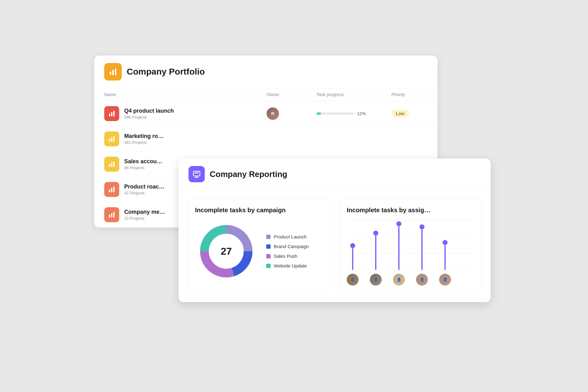 The height and width of the screenshot is (392, 588). I want to click on row-text: Product roac… 42 Projects, so click(144, 189).